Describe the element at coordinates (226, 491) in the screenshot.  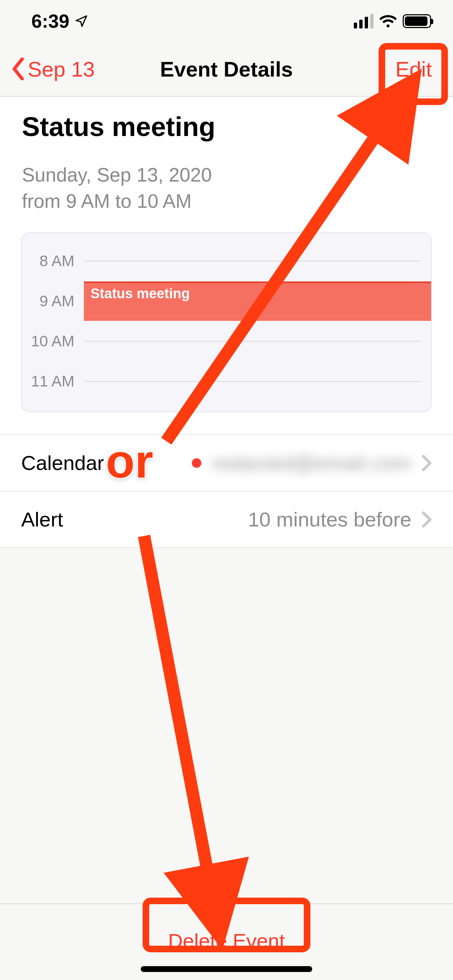
I see `settings-list: Calendar redacted@email.com Alert 10 min…` at that location.